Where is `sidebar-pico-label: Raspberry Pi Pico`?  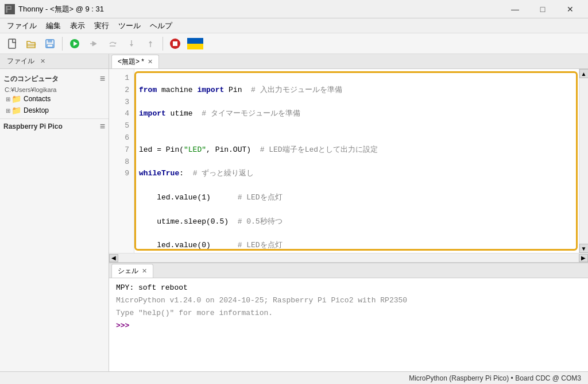
sidebar-pico-label: Raspberry Pi Pico is located at coordinates (33, 126).